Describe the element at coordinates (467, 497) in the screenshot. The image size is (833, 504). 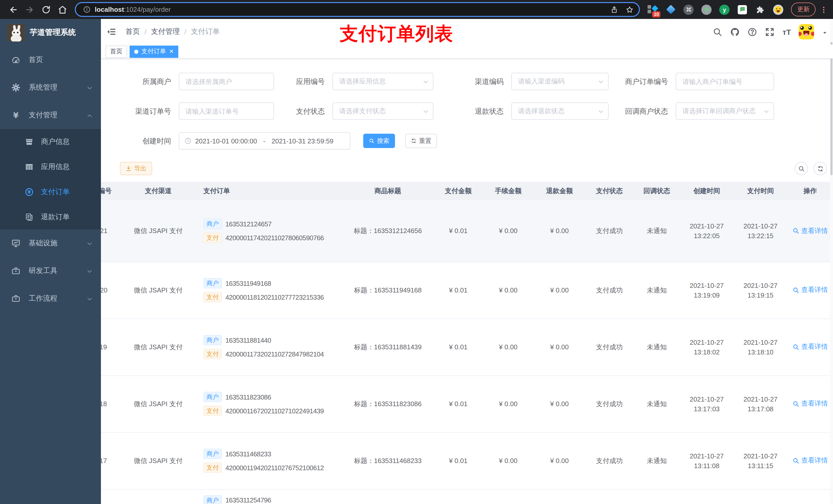
I see `table-row-partial: 商户1635311254796` at that location.